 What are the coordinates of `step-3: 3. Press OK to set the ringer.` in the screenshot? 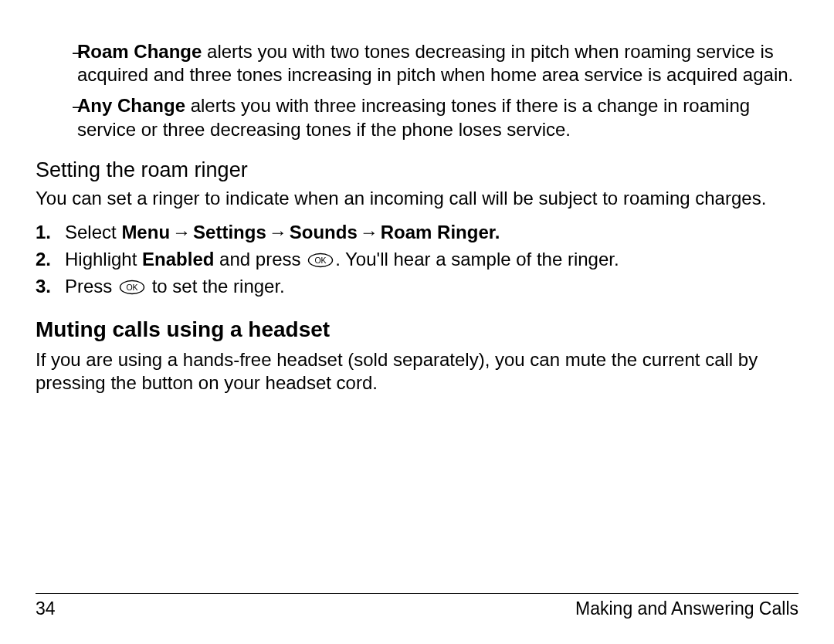 It's located at (417, 287).